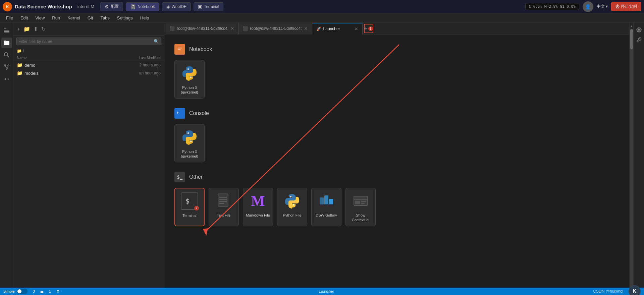 This screenshot has width=644, height=295. Describe the element at coordinates (190, 143) in the screenshot. I see `launcher-python3-console: Python 3(ipykernel)` at that location.